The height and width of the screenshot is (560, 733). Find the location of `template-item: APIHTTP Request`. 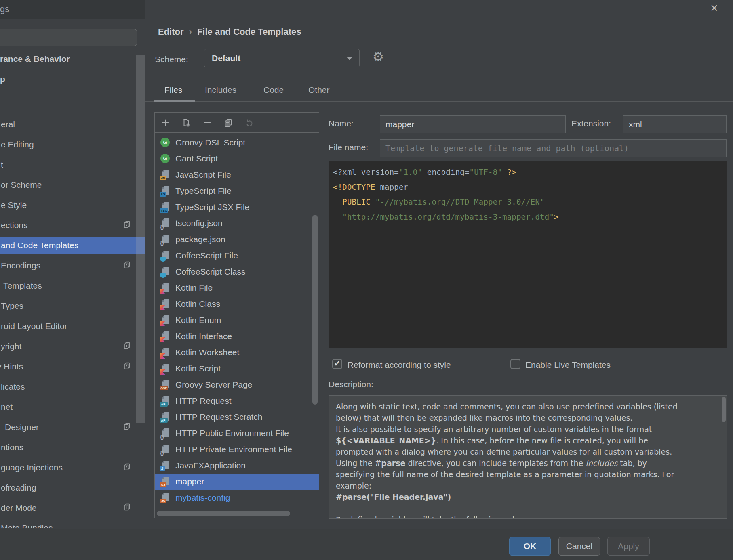

template-item: APIHTTP Request is located at coordinates (237, 401).